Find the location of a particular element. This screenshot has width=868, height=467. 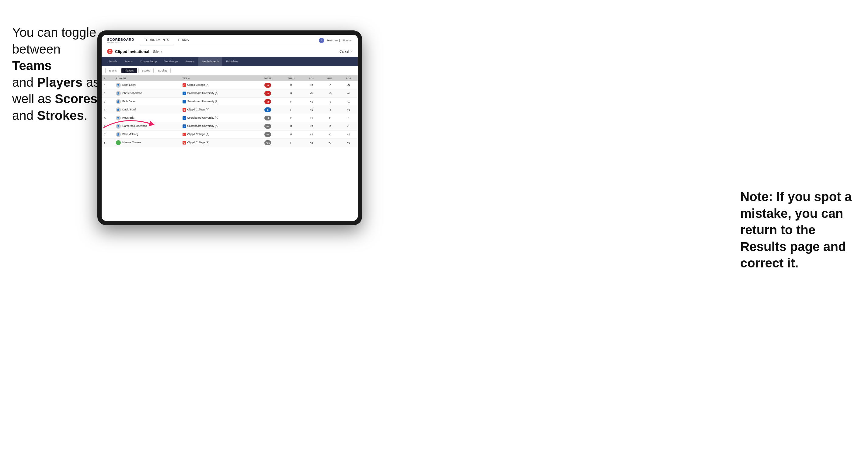

cell-total: -8 is located at coordinates (268, 85).